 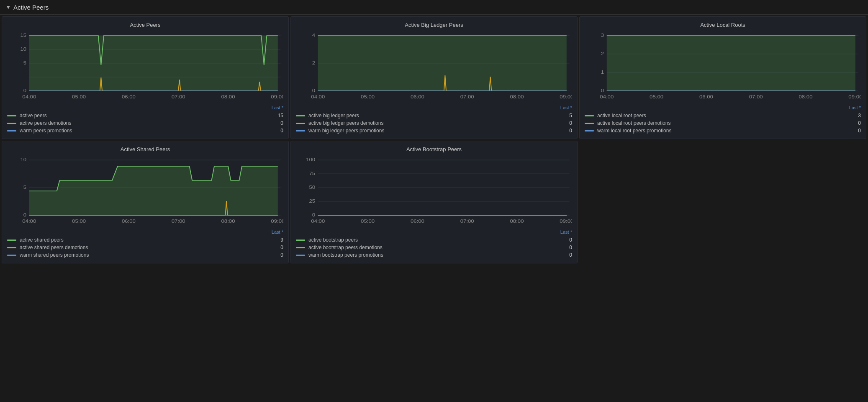 What do you see at coordinates (31, 8) in the screenshot?
I see `section-title: Active Peers` at bounding box center [31, 8].